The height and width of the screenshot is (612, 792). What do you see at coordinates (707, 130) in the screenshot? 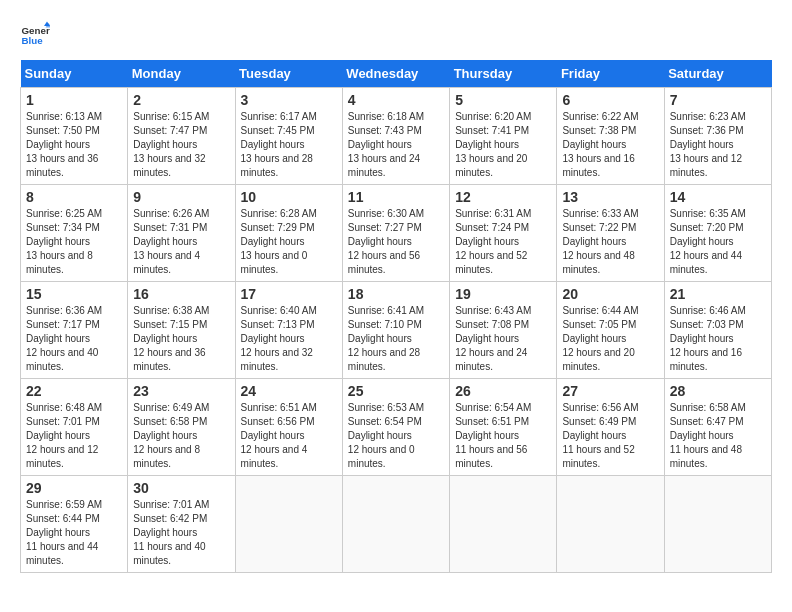
I see `sunset-label: Sunset: 7:36 PM` at bounding box center [707, 130].